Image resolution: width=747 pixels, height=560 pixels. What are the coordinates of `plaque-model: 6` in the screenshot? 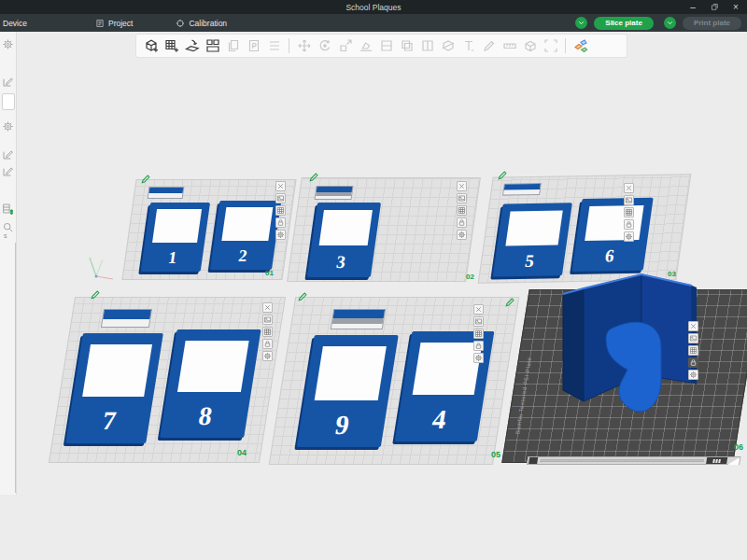 It's located at (613, 235).